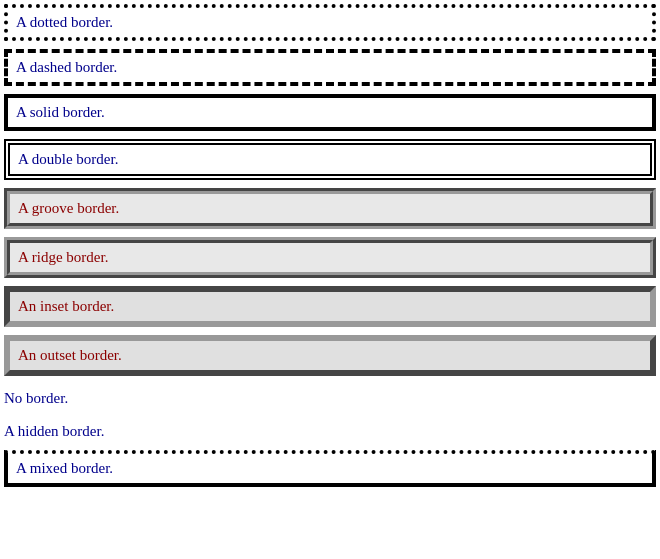 This screenshot has width=660, height=559. What do you see at coordinates (330, 160) in the screenshot?
I see `double-border-box: A double border.` at bounding box center [330, 160].